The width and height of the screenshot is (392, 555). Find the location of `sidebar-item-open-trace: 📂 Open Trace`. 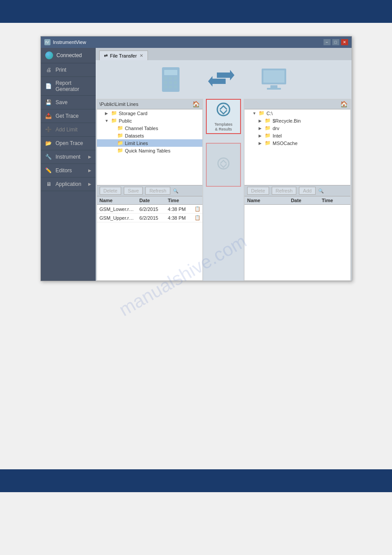

sidebar-item-open-trace: 📂 Open Trace is located at coordinates (68, 143).